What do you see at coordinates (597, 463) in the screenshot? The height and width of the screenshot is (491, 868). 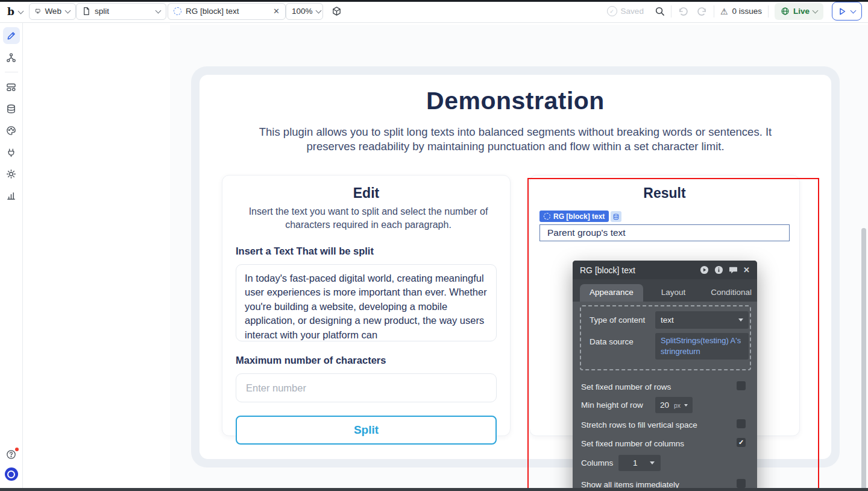 I see `columns-label: Columns` at bounding box center [597, 463].